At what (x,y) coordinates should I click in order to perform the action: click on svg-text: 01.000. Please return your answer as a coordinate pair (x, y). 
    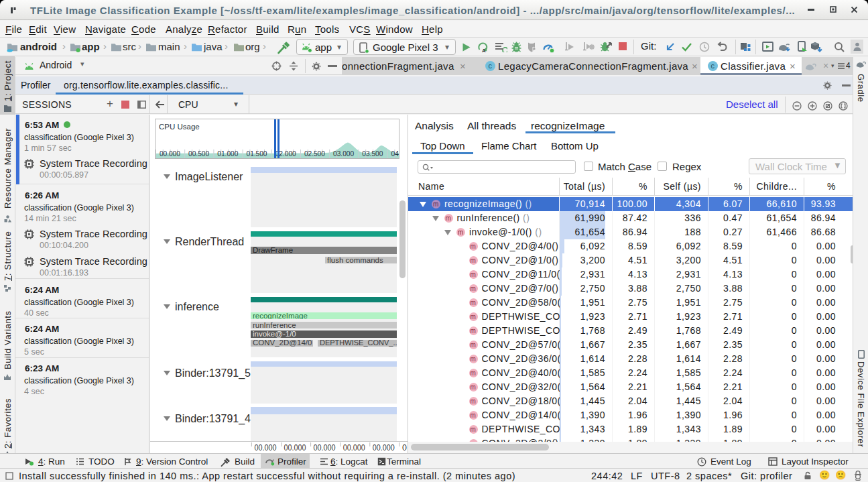
    Looking at the image, I should click on (228, 154).